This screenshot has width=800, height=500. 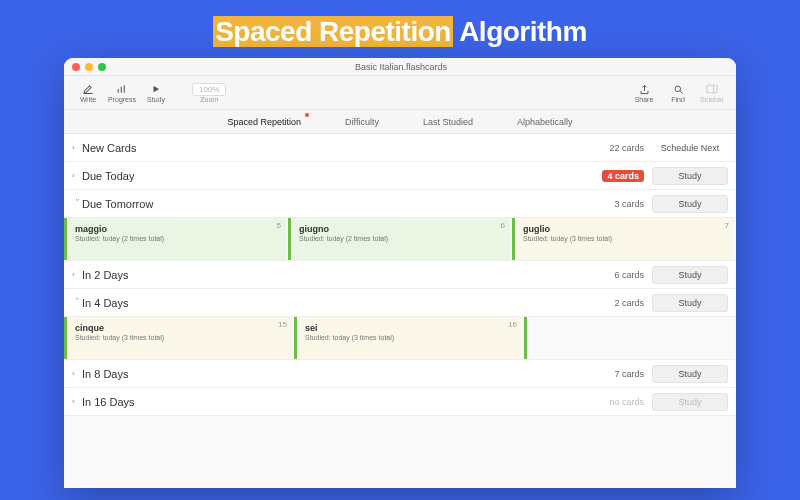 I want to click on section-in-4-days: › In 4 Days 2 cards Study, so click(x=400, y=303).